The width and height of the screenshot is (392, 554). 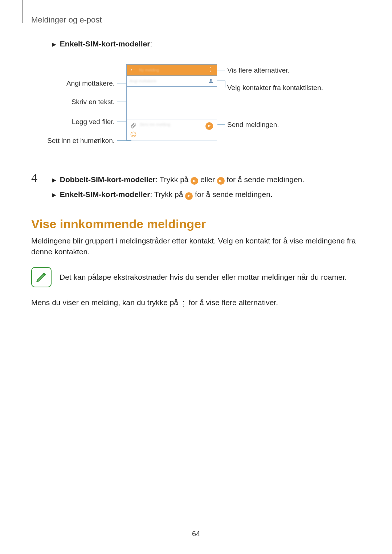 What do you see at coordinates (73, 141) in the screenshot?
I see `label-emoji: Sett inn et humørikon.` at bounding box center [73, 141].